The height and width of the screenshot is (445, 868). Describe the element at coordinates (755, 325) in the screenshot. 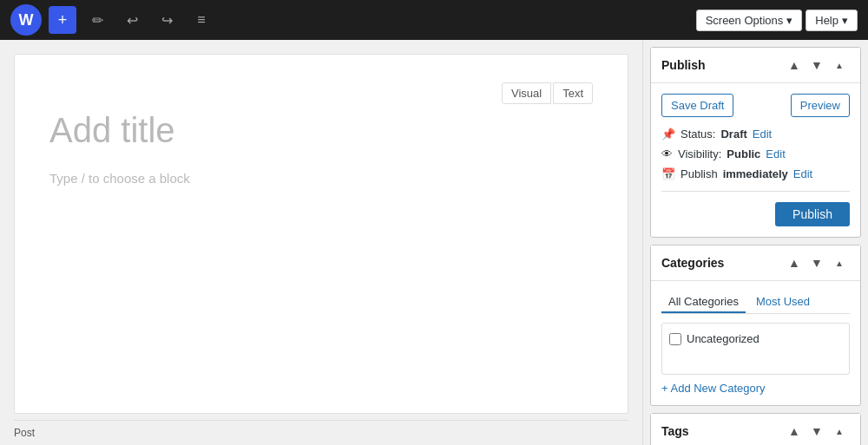

I see `categories-metabox: Categories ▲ ▼ ▲ All Categories Most` at that location.